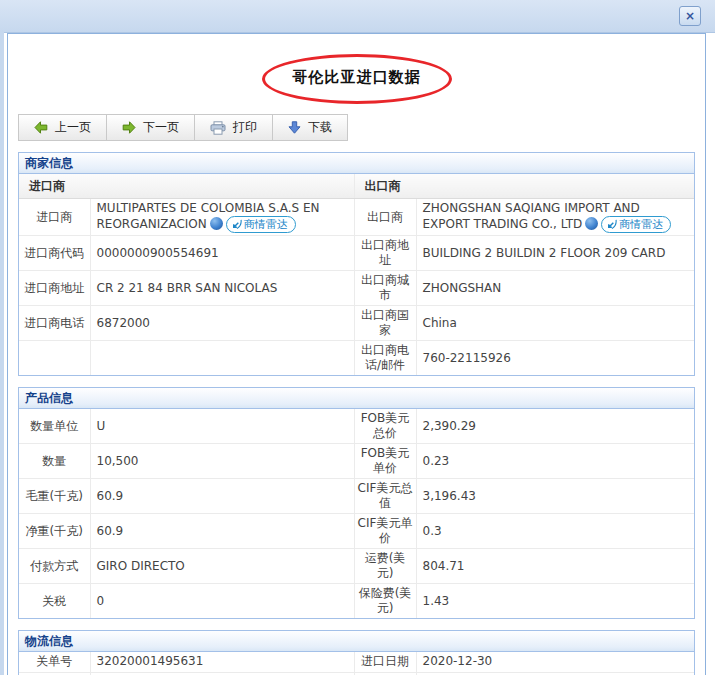 The image size is (715, 675). I want to click on logistics-info-section: 物流信息 关单号 32020001495631 进口日期 2020-12-30 …, so click(356, 652).